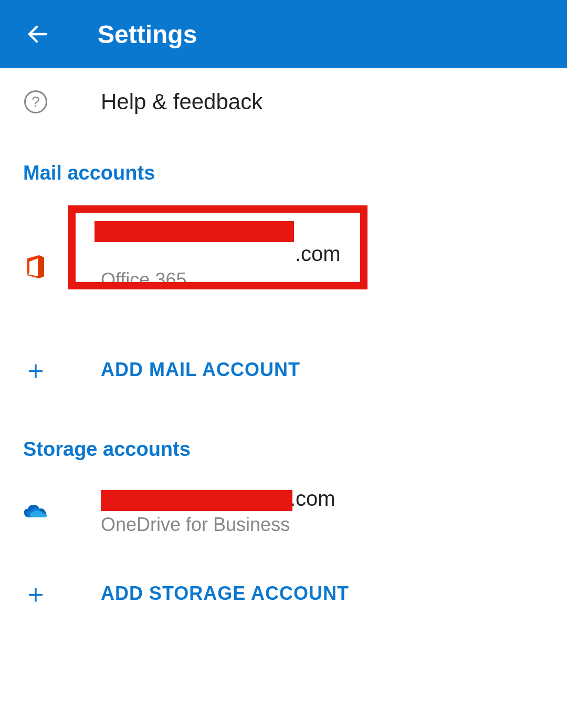 Image resolution: width=567 pixels, height=728 pixels. What do you see at coordinates (284, 165) in the screenshot?
I see `mail-accounts-header: Mail accounts` at bounding box center [284, 165].